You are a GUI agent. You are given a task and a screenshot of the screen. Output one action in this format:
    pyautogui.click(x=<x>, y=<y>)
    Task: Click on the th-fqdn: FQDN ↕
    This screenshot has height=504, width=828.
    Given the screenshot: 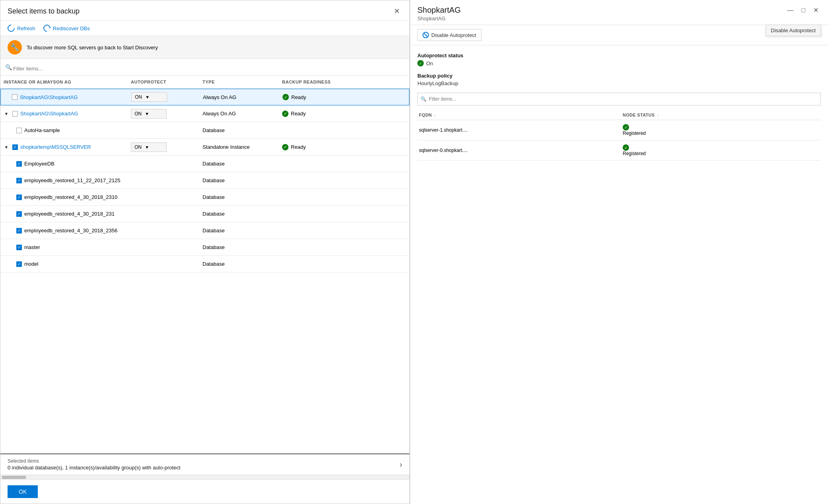 What is the action you would take?
    pyautogui.click(x=513, y=115)
    